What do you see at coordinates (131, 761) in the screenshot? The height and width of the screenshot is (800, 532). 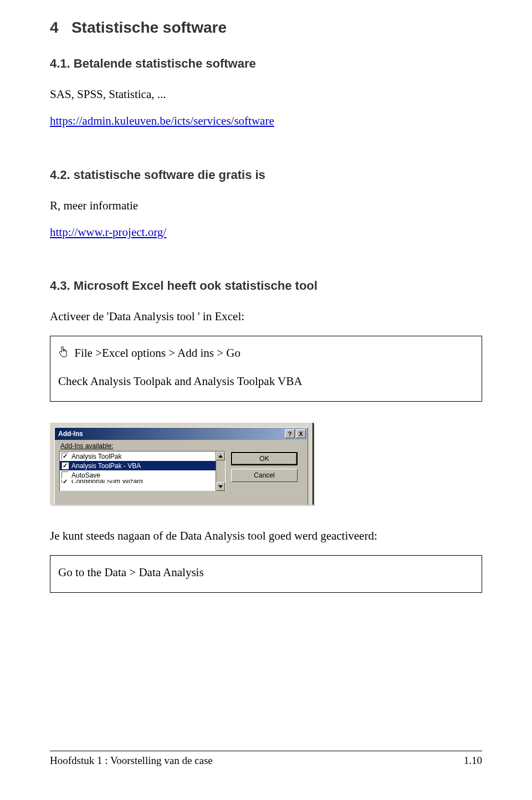 I see `footer-chapter: Hoofdstuk 1 : Voorstelling van de case` at bounding box center [131, 761].